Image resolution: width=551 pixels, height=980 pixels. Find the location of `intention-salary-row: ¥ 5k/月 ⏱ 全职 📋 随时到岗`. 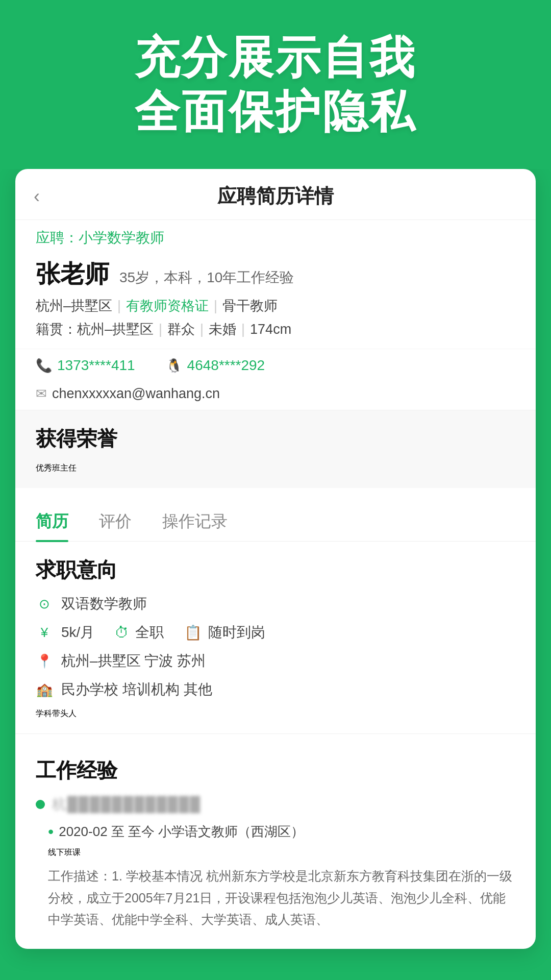

intention-salary-row: ¥ 5k/月 ⏱ 全职 📋 随时到岗 is located at coordinates (276, 632).